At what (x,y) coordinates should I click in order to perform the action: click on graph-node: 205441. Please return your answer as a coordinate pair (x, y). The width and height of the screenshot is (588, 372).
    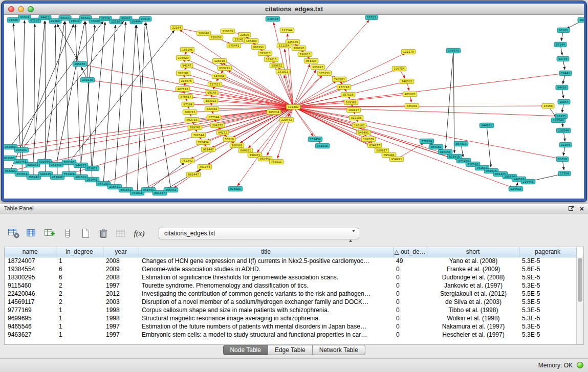
    Looking at the image, I should click on (171, 190).